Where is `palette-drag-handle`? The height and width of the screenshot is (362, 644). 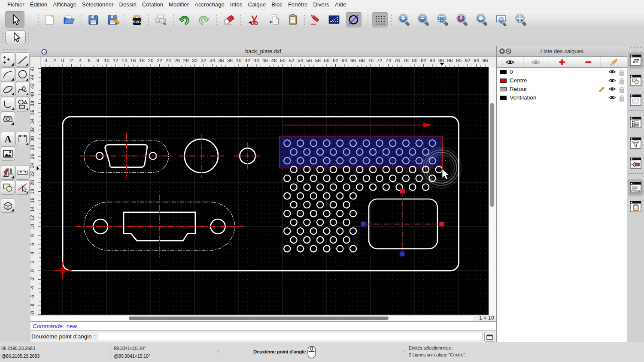 palette-drag-handle is located at coordinates (15, 50).